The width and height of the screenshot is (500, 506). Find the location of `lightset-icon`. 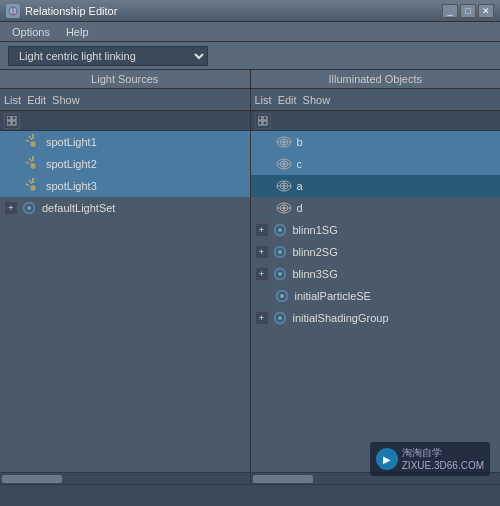

lightset-icon is located at coordinates (29, 208).